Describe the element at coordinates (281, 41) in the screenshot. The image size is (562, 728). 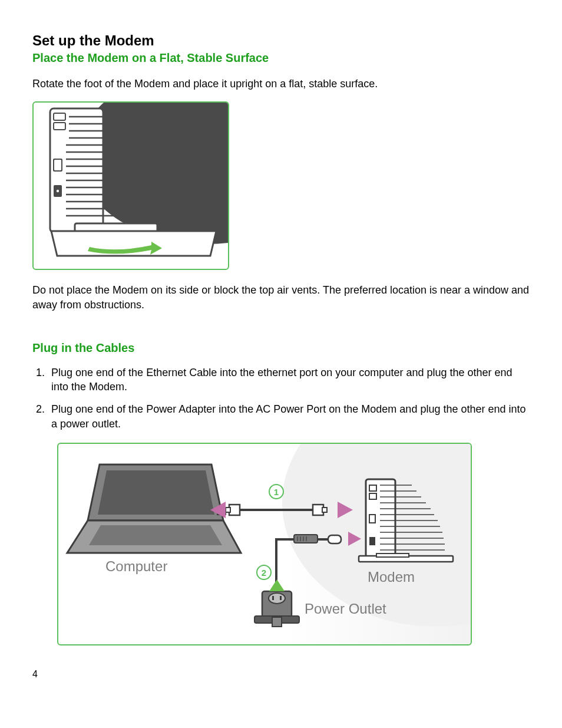
I see `heading-setup: Set up the Modem` at that location.